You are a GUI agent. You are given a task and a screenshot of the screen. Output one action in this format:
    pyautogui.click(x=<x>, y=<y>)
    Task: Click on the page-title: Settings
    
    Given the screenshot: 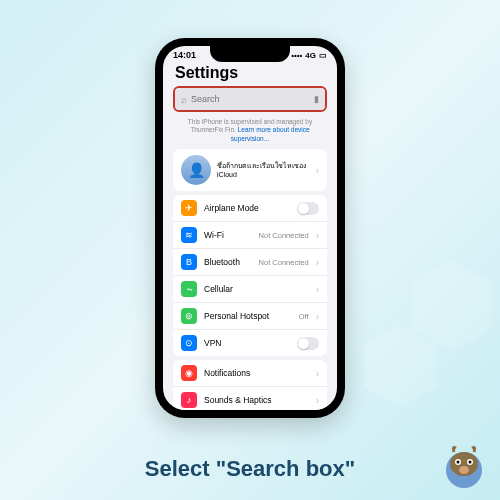 What is the action you would take?
    pyautogui.click(x=250, y=74)
    